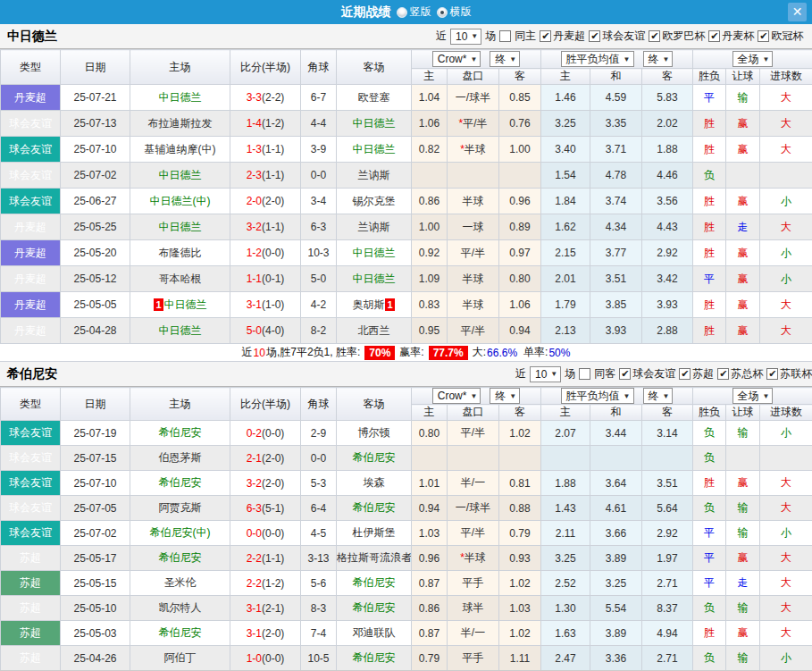 The width and height of the screenshot is (812, 671). Describe the element at coordinates (668, 331) in the screenshot. I see `mean-lose: 2.88` at that location.